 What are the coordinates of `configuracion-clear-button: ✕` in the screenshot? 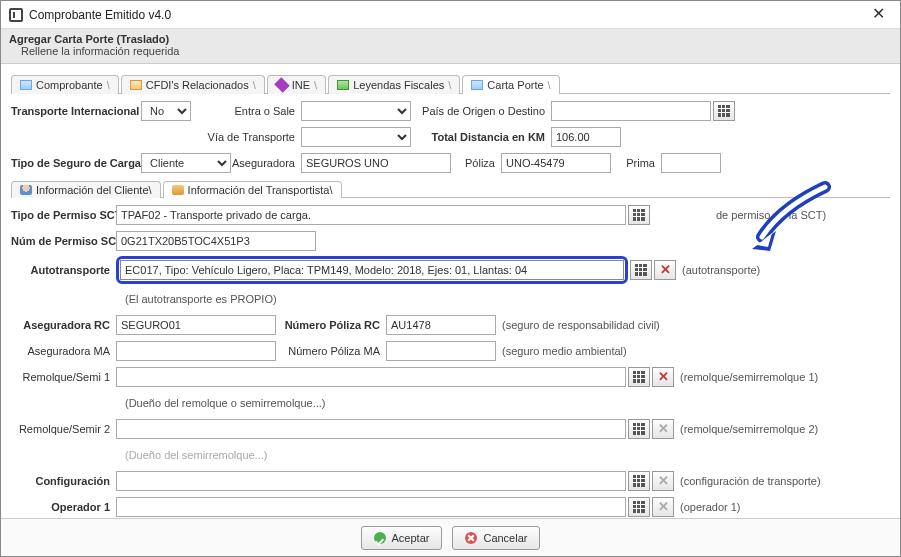 It's located at (663, 481).